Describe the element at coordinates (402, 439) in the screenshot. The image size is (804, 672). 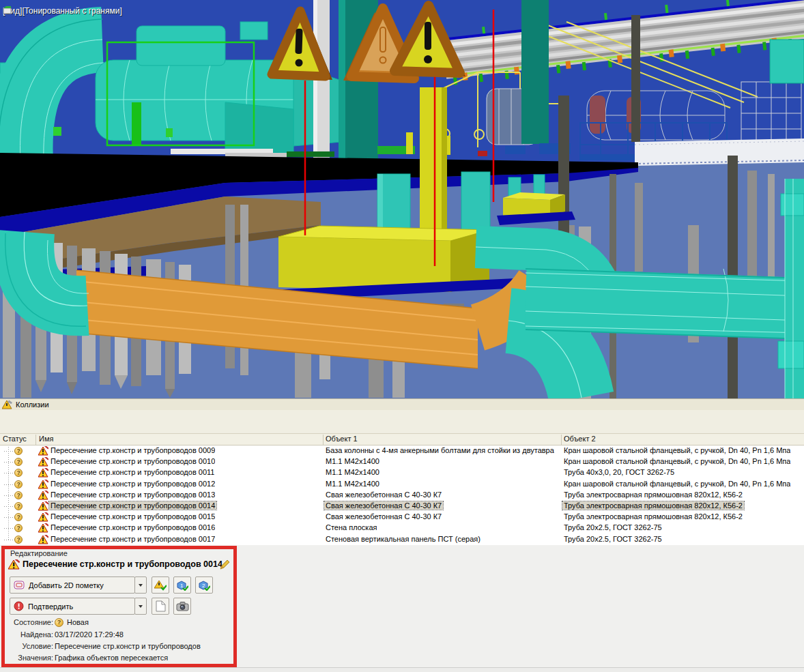
I see `table-header: Статус Имя Объект 1 Объект 2` at that location.